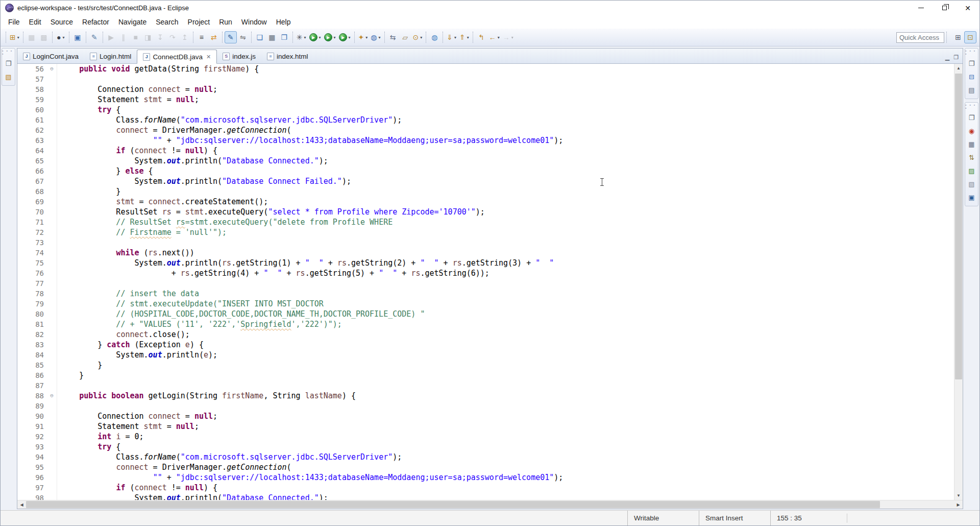  I want to click on profile-button: ▶▾, so click(345, 37).